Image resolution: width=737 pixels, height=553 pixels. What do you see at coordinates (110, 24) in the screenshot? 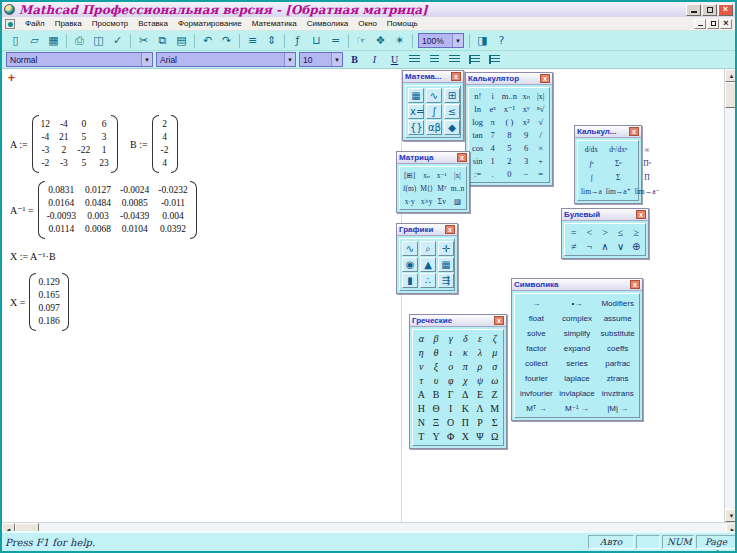
I see `menu-item-3: Просмотр` at bounding box center [110, 24].